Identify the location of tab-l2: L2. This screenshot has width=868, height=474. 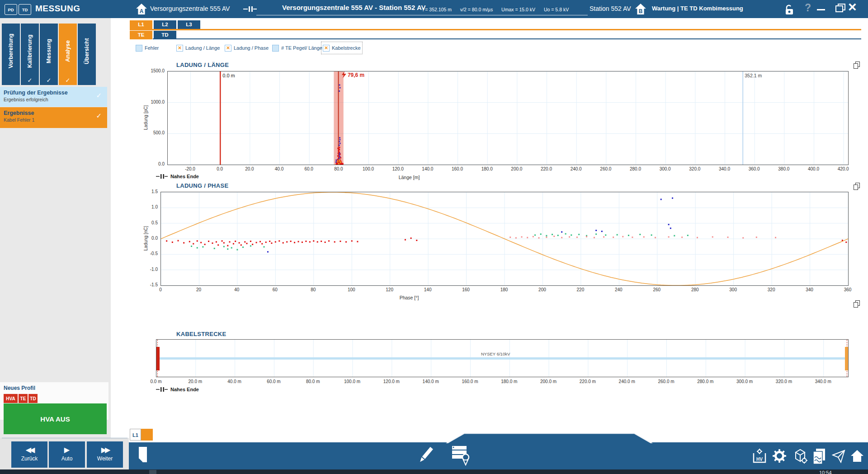
(165, 24).